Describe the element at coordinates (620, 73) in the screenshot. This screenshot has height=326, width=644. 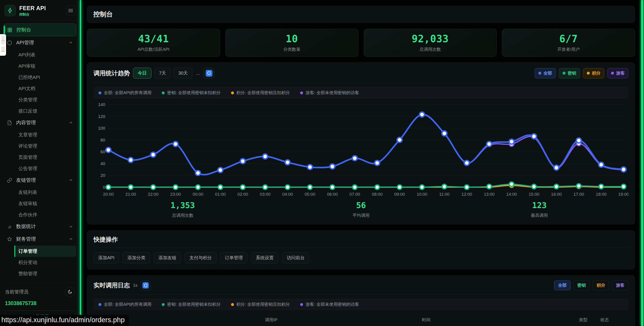
I see `chip-label: 游客` at that location.